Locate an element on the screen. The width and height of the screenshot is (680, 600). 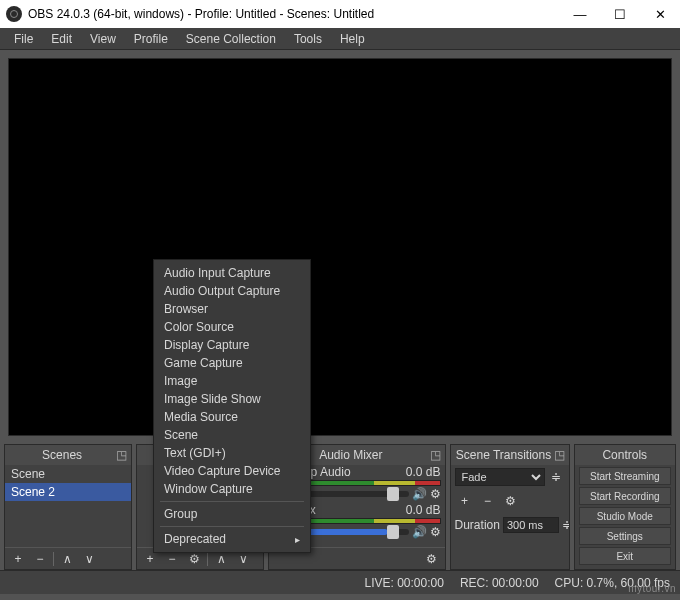
close-button: ✕ is located at coordinates (660, 14).